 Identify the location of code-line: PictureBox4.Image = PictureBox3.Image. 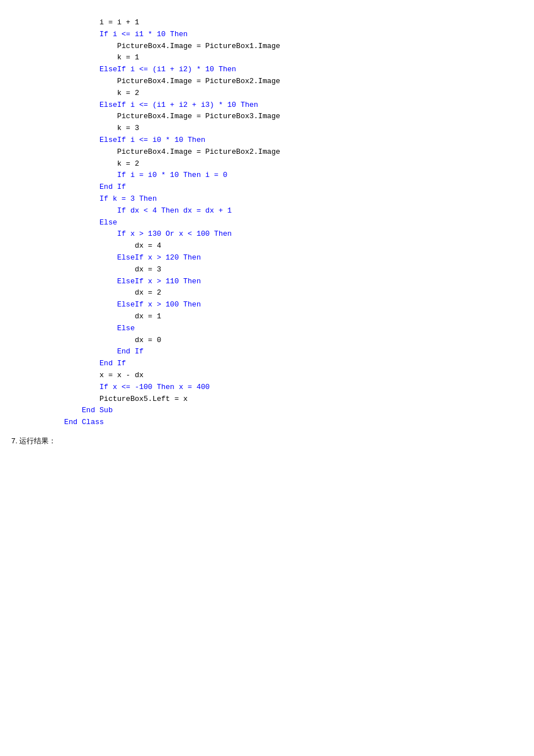
(267, 116).